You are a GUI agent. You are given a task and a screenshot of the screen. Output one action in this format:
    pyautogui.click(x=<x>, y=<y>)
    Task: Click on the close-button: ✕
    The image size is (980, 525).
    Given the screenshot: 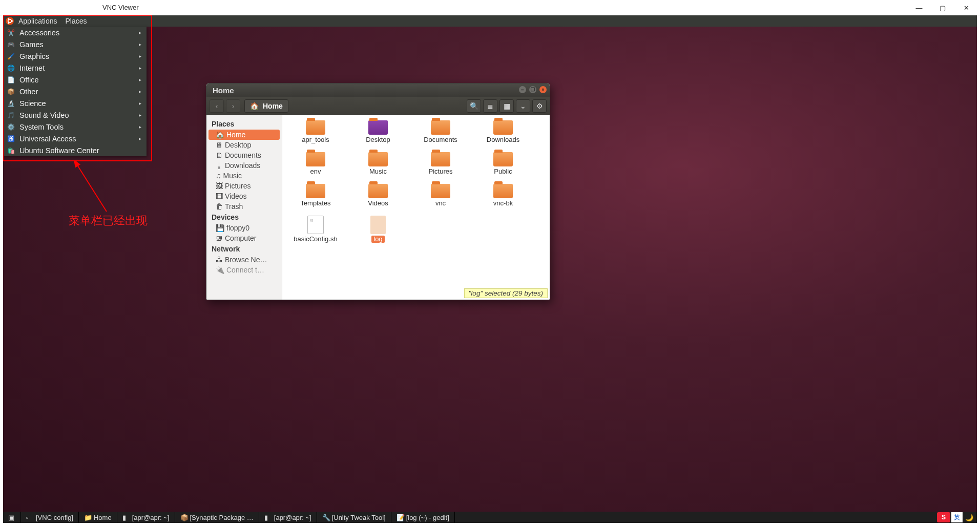 What is the action you would take?
    pyautogui.click(x=966, y=8)
    